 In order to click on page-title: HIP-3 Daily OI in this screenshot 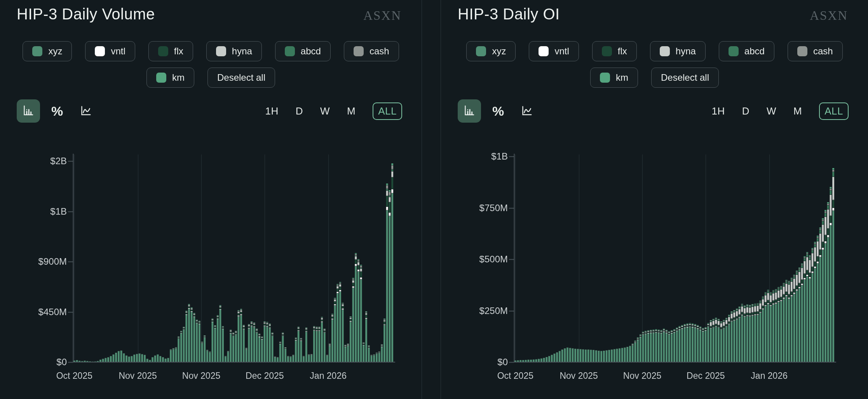, I will do `click(509, 14)`.